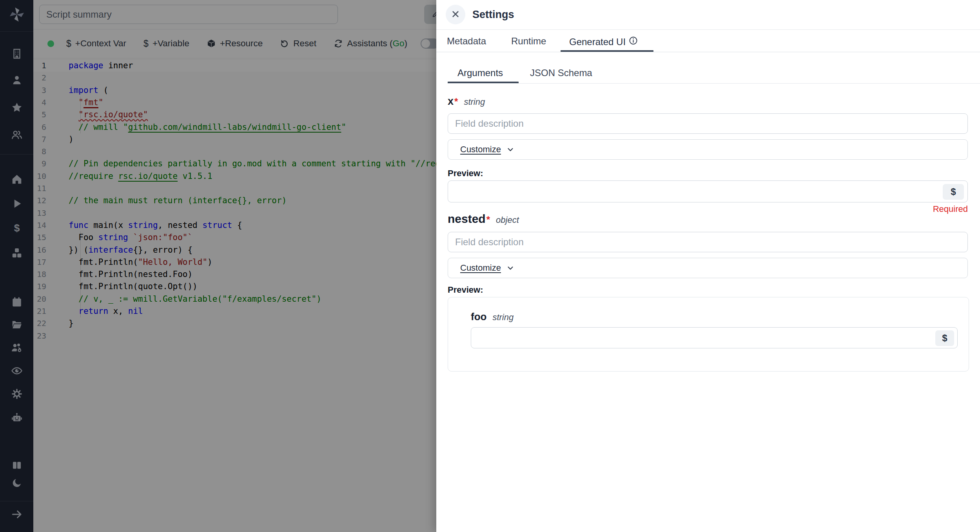 Image resolution: width=980 pixels, height=532 pixels. Describe the element at coordinates (456, 15) in the screenshot. I see `close-icon` at that location.